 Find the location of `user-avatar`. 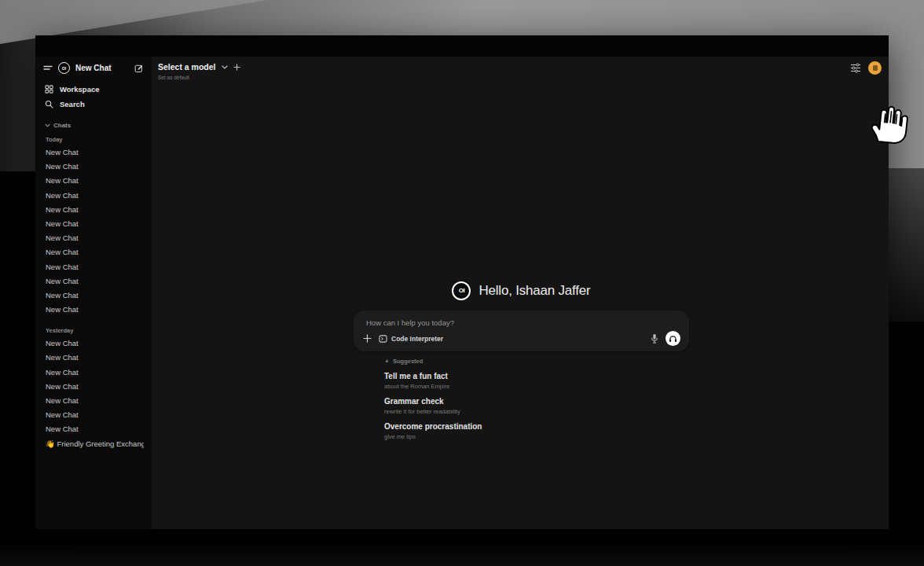

user-avatar is located at coordinates (875, 68).